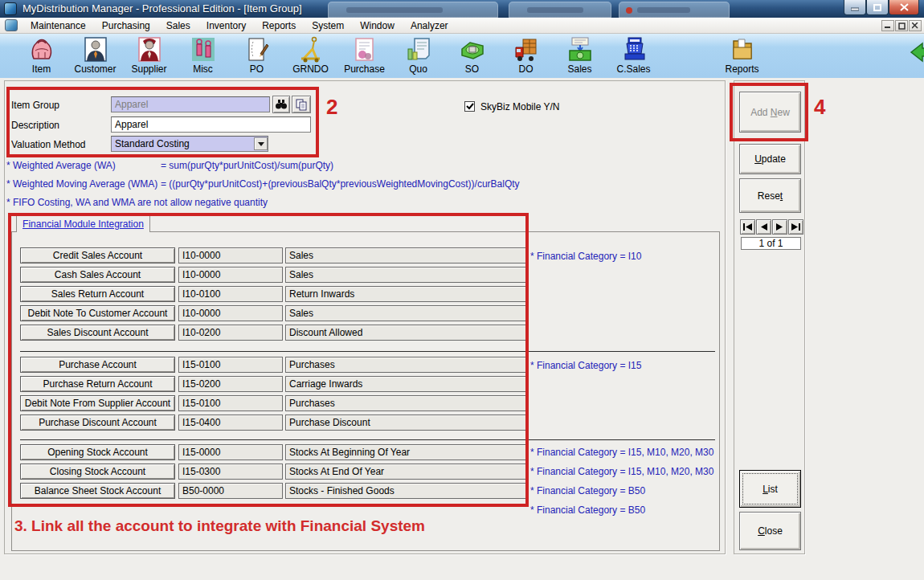 Image resolution: width=924 pixels, height=580 pixels. Describe the element at coordinates (231, 294) in the screenshot. I see `account-code-field: I10-0100` at that location.